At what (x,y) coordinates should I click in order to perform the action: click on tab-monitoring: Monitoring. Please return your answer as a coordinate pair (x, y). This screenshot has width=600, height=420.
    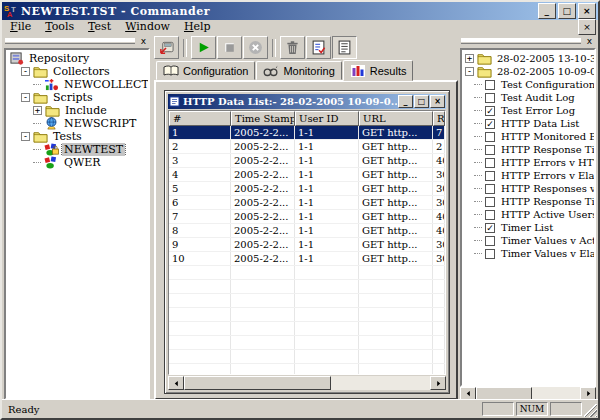
    Looking at the image, I should click on (298, 70).